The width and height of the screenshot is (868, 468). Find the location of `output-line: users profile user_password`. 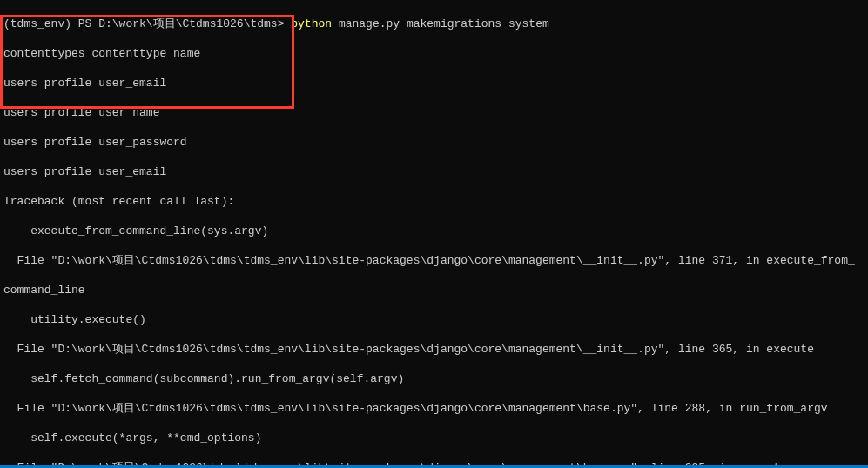

output-line: users profile user_password is located at coordinates (434, 143).